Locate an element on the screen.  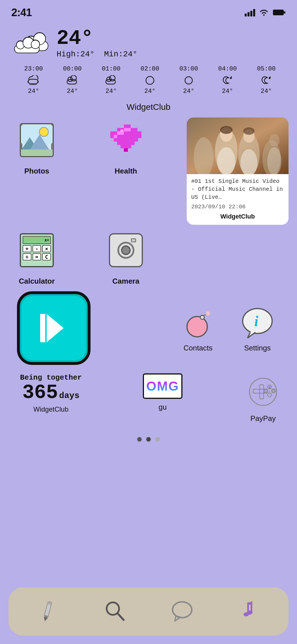
camera-label: Camera is located at coordinates (126, 281).